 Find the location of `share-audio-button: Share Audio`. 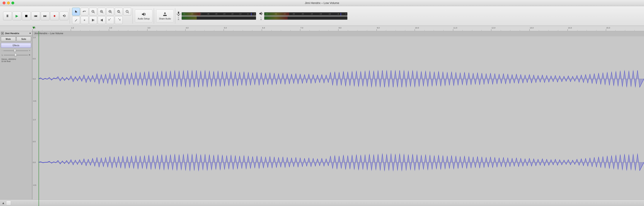

share-audio-button: Share Audio is located at coordinates (165, 16).